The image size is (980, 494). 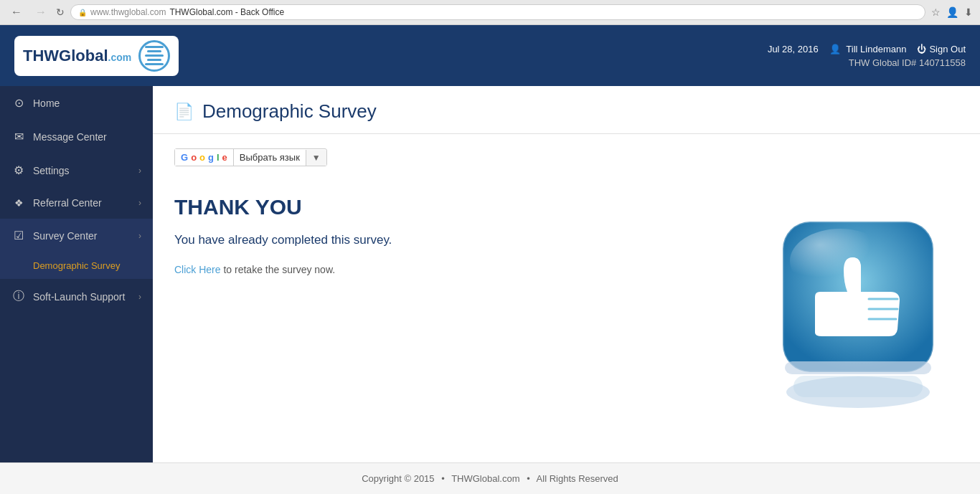 I want to click on sidebar-item-message-center: ✉ Message Center, so click(x=76, y=136).